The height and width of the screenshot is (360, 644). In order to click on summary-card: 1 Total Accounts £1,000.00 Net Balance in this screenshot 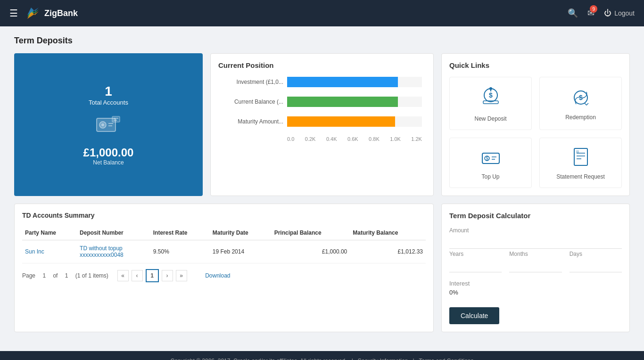, I will do `click(108, 124)`.